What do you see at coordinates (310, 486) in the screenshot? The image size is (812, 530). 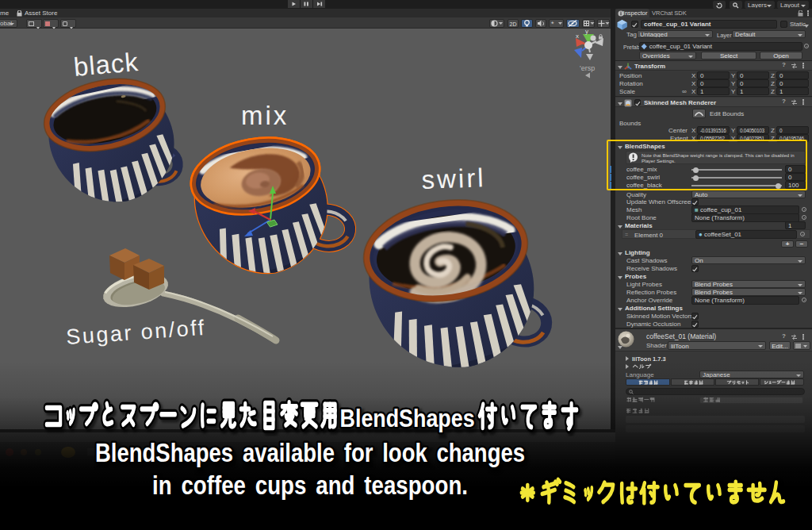 I see `svg-text: in coffee cups and teaspoon.` at bounding box center [310, 486].